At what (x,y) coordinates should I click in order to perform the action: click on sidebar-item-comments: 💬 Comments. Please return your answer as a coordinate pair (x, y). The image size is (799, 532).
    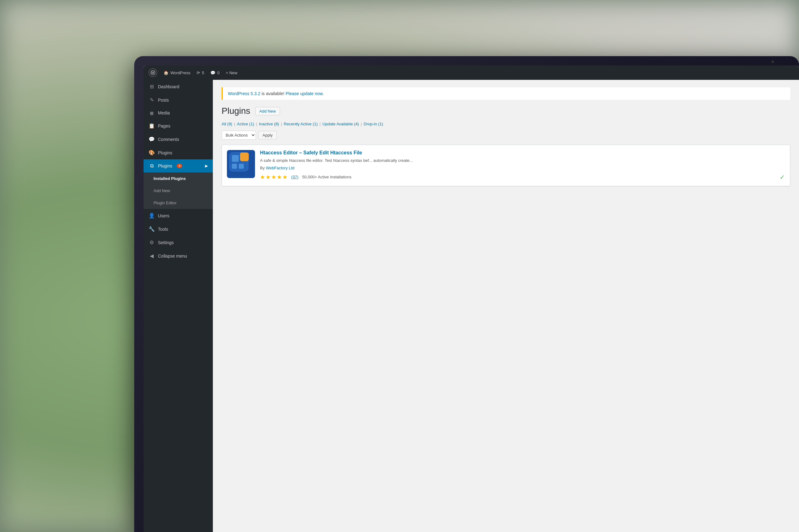
    Looking at the image, I should click on (178, 139).